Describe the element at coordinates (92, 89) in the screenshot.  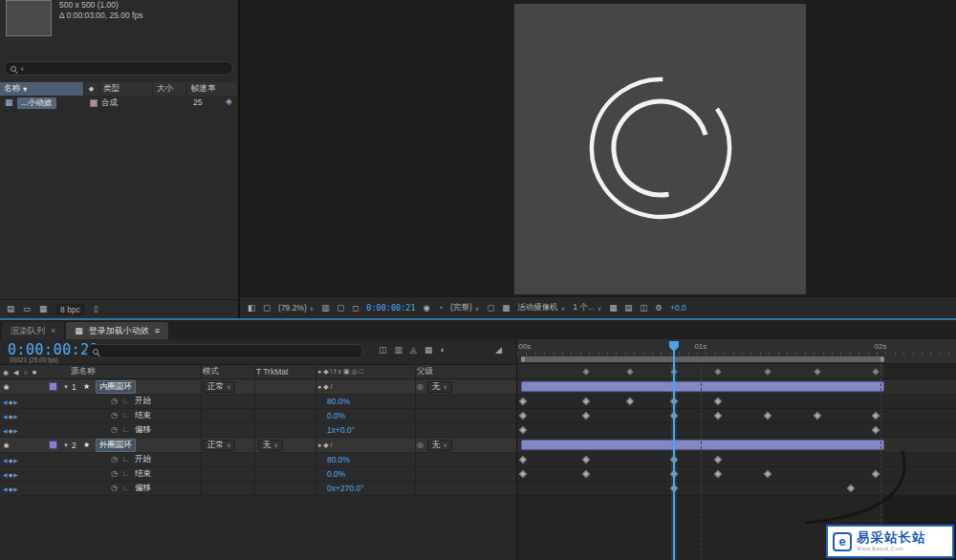
I see `column-header-label: ◆` at that location.